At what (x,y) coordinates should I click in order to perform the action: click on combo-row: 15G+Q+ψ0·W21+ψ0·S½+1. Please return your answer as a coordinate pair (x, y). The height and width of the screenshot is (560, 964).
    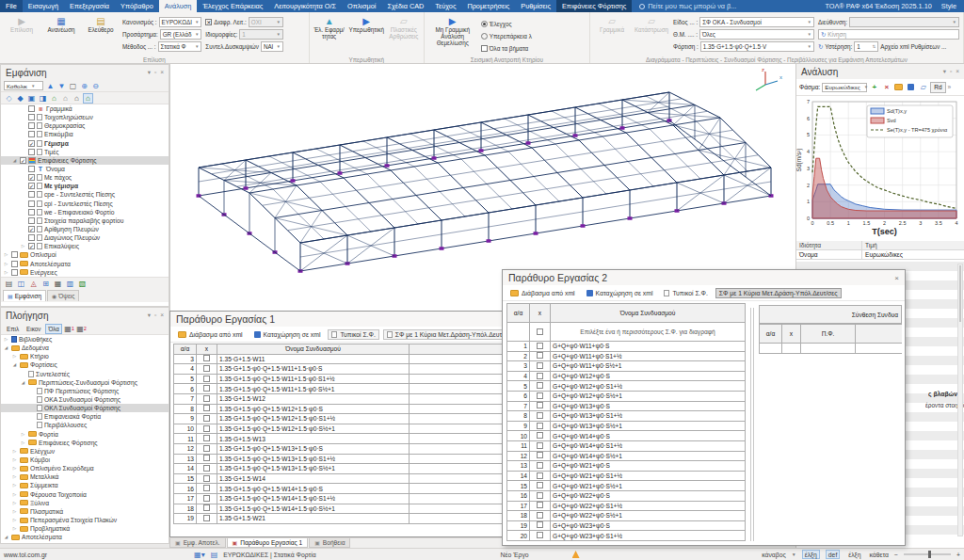
    Looking at the image, I should click on (627, 486).